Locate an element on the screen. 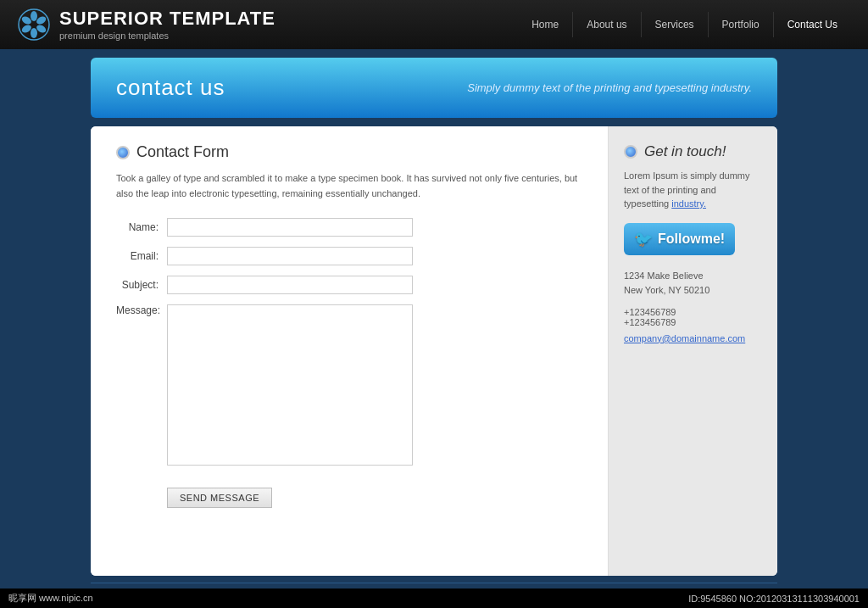 This screenshot has width=868, height=608. section-bullet-icon is located at coordinates (123, 153).